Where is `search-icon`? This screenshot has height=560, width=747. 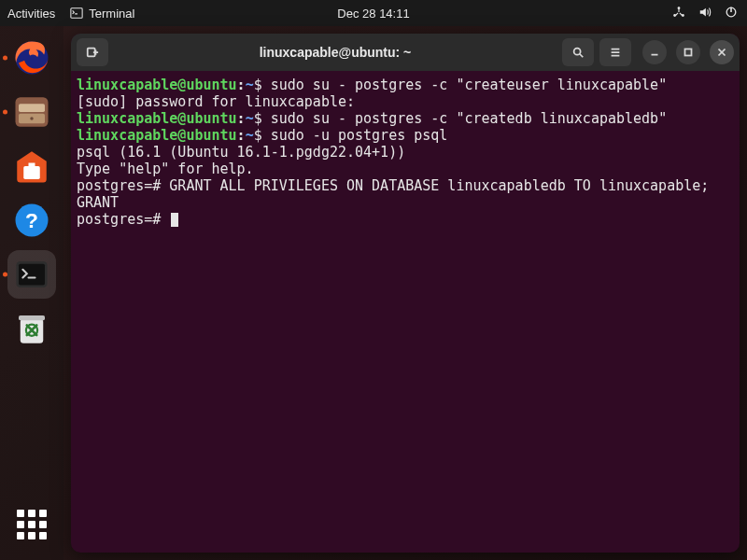 search-icon is located at coordinates (578, 52).